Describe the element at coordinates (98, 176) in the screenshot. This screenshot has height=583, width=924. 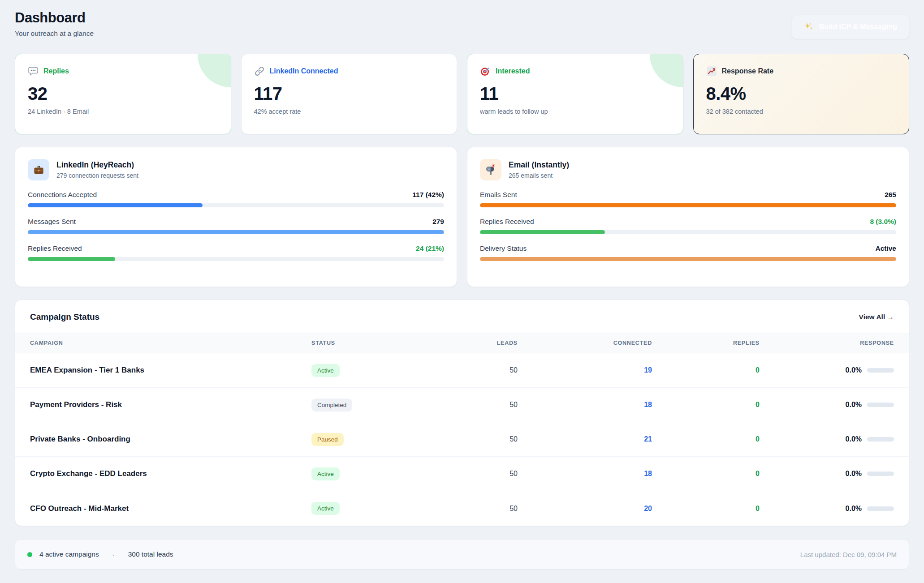
I see `channel-subtitle: 279 connection requests sent` at that location.